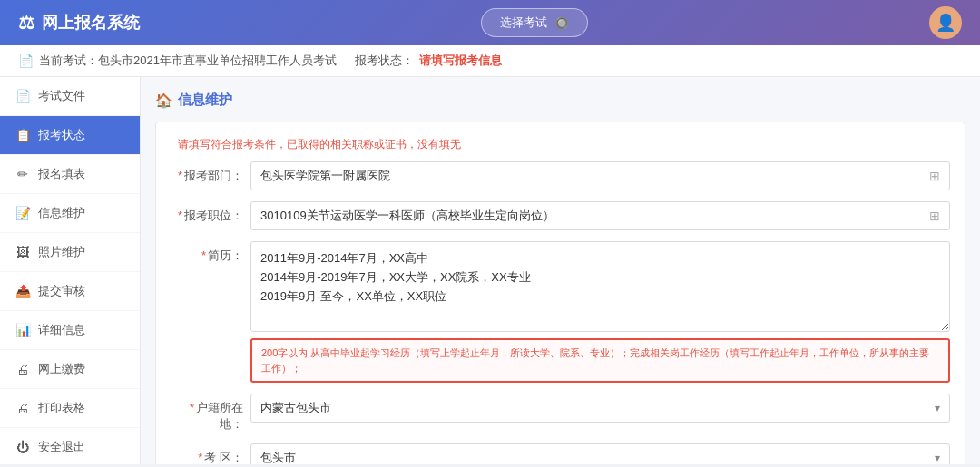 This screenshot has width=980, height=467. Describe the element at coordinates (23, 408) in the screenshot. I see `print-form-icon: 🖨` at that location.